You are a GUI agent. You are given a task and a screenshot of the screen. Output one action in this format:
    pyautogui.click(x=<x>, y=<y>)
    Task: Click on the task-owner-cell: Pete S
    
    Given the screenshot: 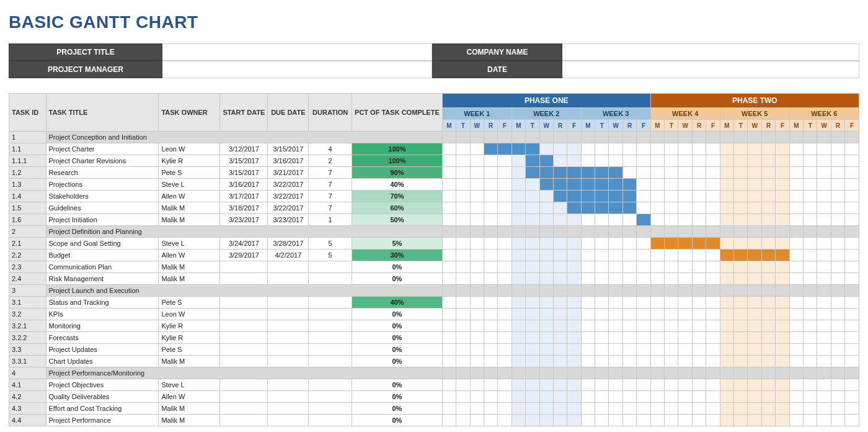 What is the action you would take?
    pyautogui.click(x=190, y=173)
    